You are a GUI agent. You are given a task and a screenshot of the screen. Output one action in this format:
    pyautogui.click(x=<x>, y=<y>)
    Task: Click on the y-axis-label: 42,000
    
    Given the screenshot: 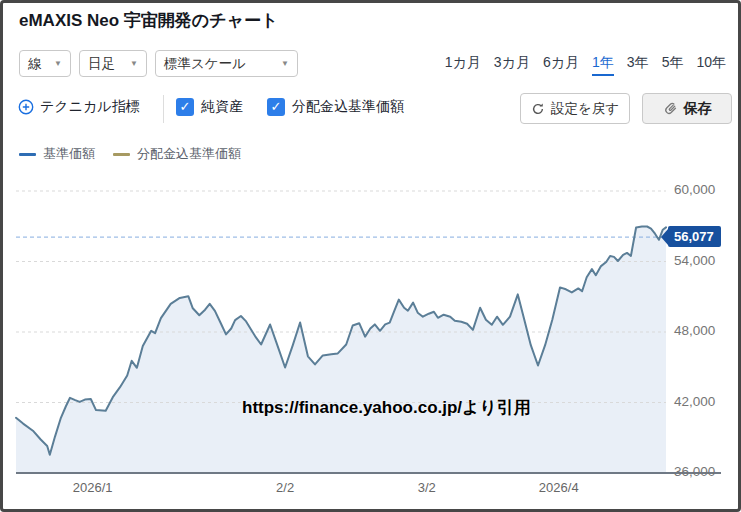 What is the action you would take?
    pyautogui.click(x=702, y=402)
    